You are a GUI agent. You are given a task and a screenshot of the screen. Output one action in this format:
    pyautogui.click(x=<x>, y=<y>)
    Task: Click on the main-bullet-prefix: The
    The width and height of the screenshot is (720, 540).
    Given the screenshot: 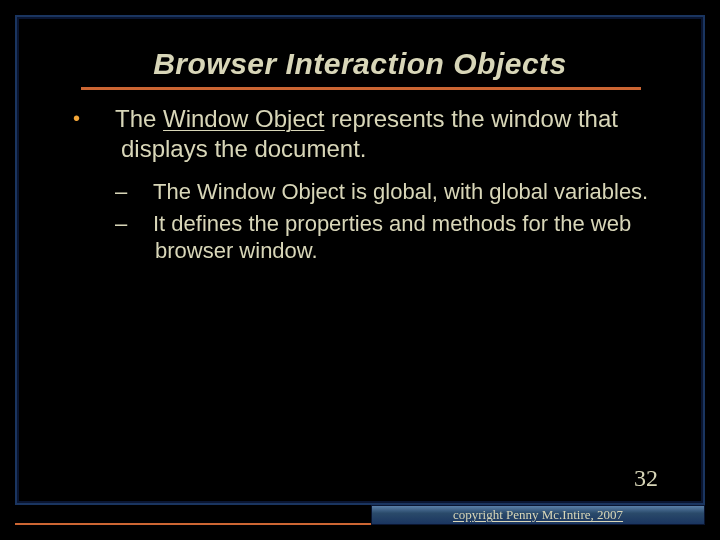 What is the action you would take?
    pyautogui.click(x=139, y=118)
    